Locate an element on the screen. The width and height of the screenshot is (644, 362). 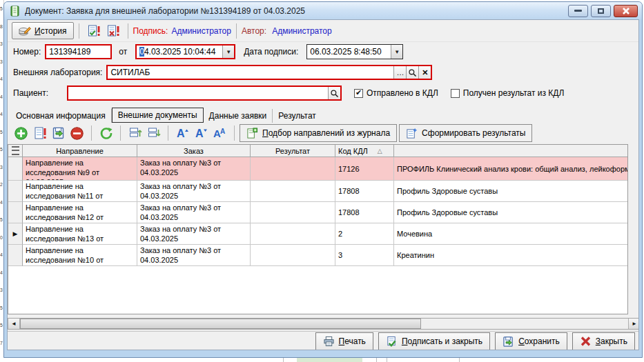
lab-search-button is located at coordinates (412, 72).